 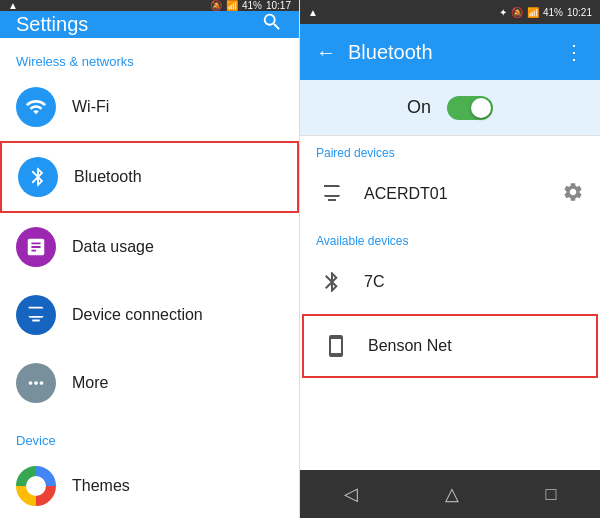 What do you see at coordinates (232, 6) in the screenshot?
I see `signal-icon: 📶` at bounding box center [232, 6].